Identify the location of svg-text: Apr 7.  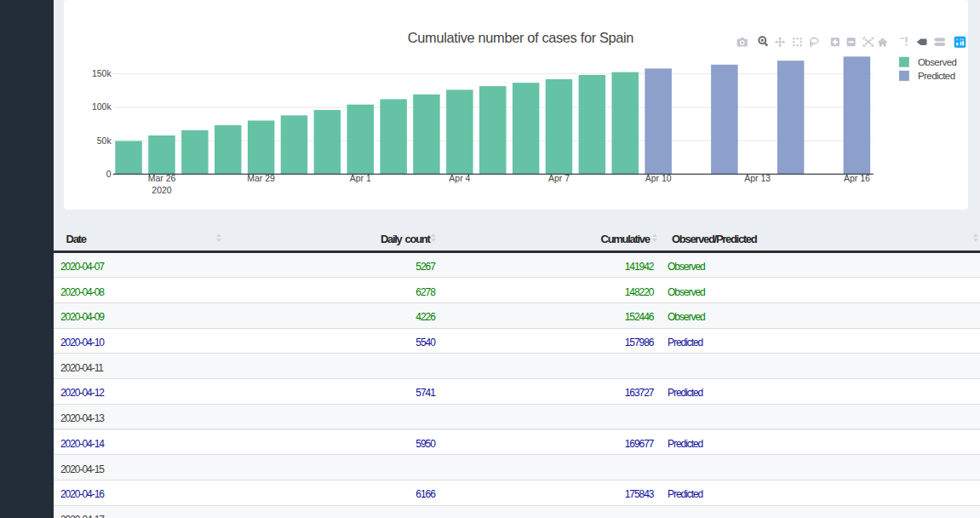
(559, 178).